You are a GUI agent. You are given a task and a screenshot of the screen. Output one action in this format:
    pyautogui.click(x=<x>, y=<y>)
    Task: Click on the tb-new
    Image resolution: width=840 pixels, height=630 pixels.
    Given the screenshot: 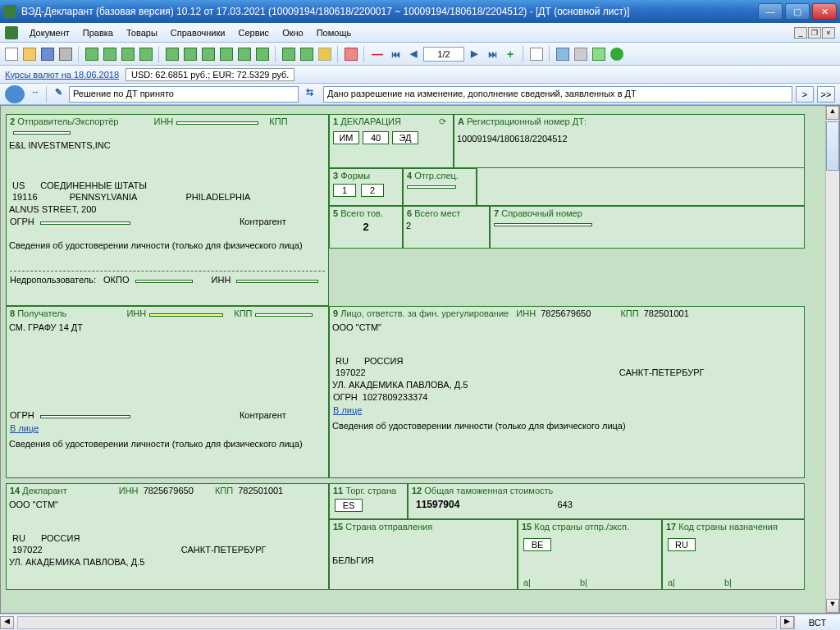 What is the action you would take?
    pyautogui.click(x=11, y=54)
    